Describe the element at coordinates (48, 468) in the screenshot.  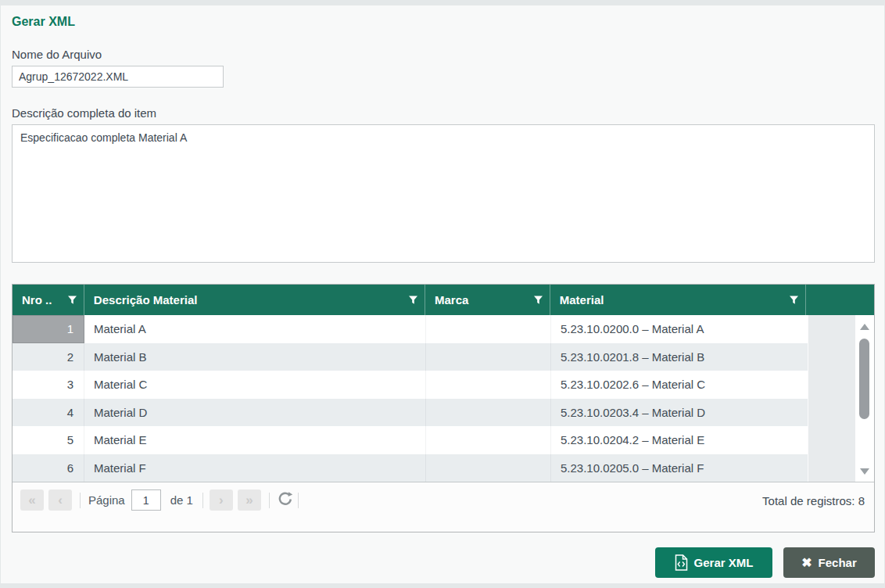
I see `cell-nro: 6` at that location.